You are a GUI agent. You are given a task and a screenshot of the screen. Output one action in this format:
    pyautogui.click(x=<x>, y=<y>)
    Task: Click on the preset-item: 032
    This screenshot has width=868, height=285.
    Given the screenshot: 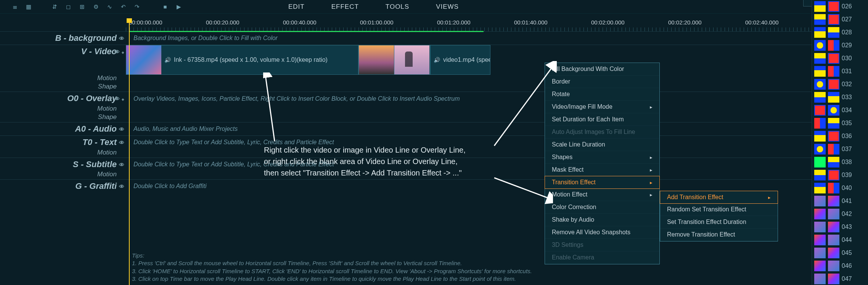 What is the action you would take?
    pyautogui.click(x=840, y=84)
    